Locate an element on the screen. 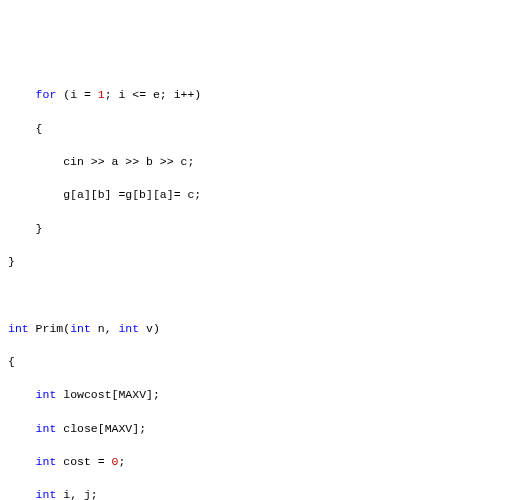 The width and height of the screenshot is (520, 500). code-line: int close[MAXV]; is located at coordinates (260, 430).